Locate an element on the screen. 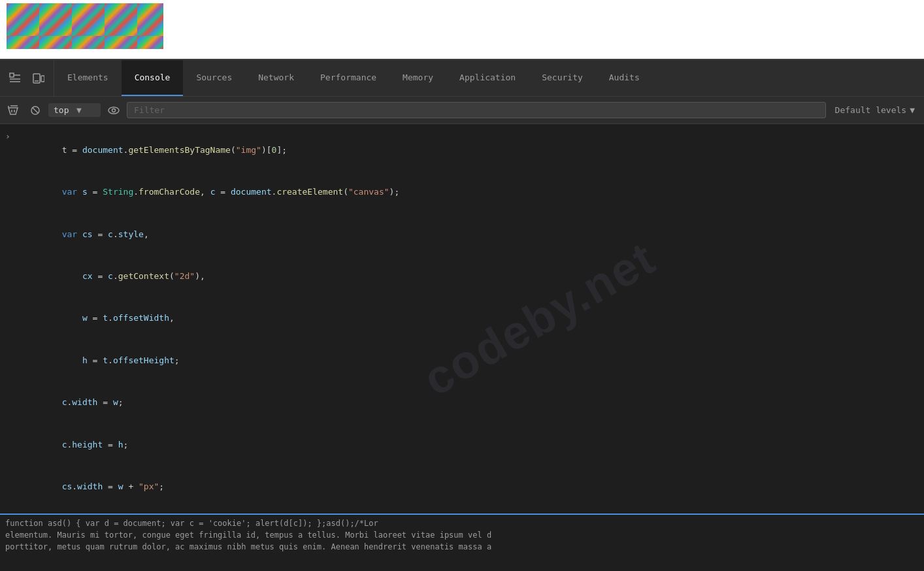 The width and height of the screenshot is (924, 571). levels-label: Default levels is located at coordinates (871, 110).